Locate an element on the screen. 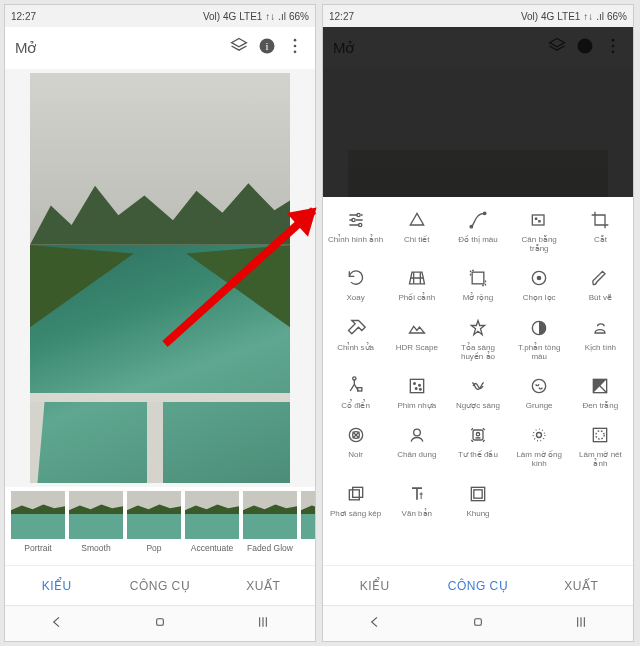 Image resolution: width=640 pixels, height=646 pixels. filter-thumb: Accentuate is located at coordinates (212, 522).